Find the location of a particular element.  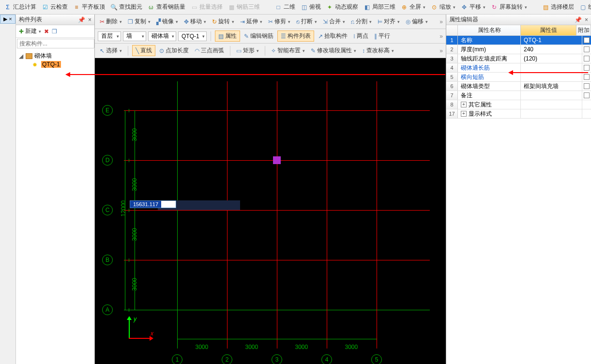

copy-icon: ❐ is located at coordinates (54, 31).